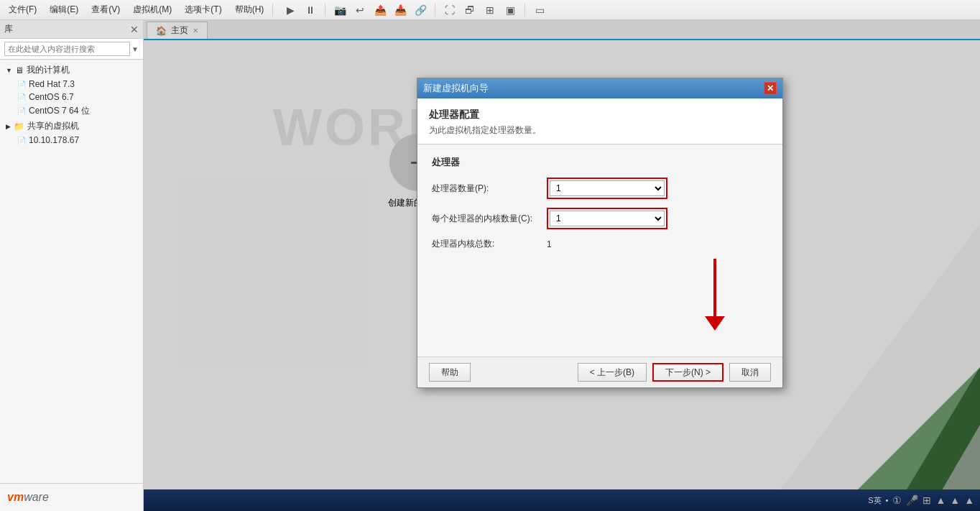  Describe the element at coordinates (600, 302) in the screenshot. I see `arrow-area` at that location.